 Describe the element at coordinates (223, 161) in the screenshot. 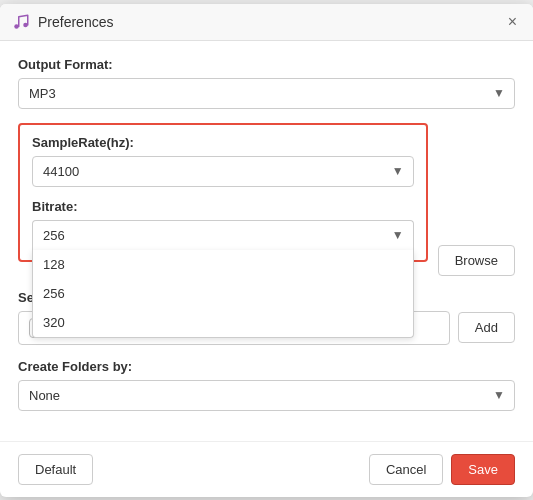

I see `sample-rate-section: SampleRate(hz): 44100 48000 96000 ▼` at that location.